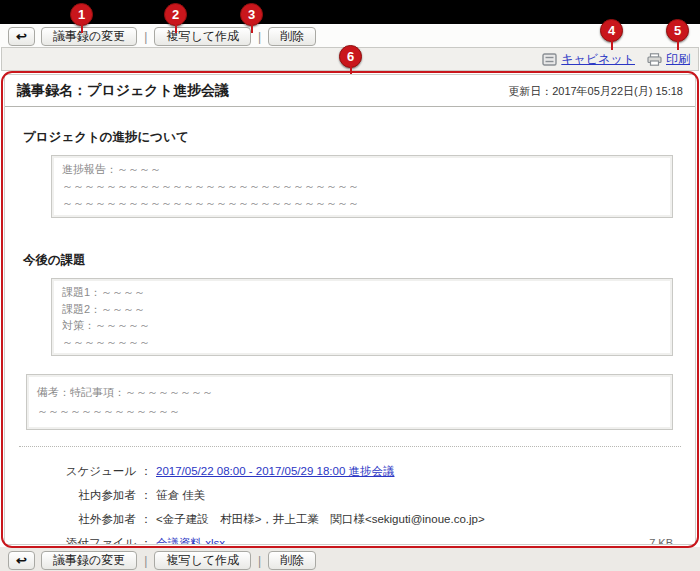 This screenshot has height=571, width=700. I want to click on internal-participants-label: 社内参加者, so click(70, 495).